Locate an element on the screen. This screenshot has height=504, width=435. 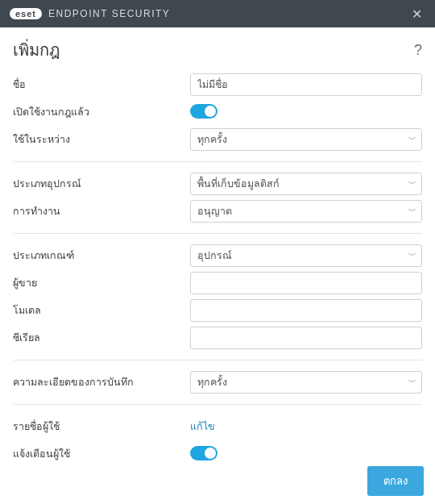
log-severity-label: ความละเอียดของการบันทึก is located at coordinates (102, 382).